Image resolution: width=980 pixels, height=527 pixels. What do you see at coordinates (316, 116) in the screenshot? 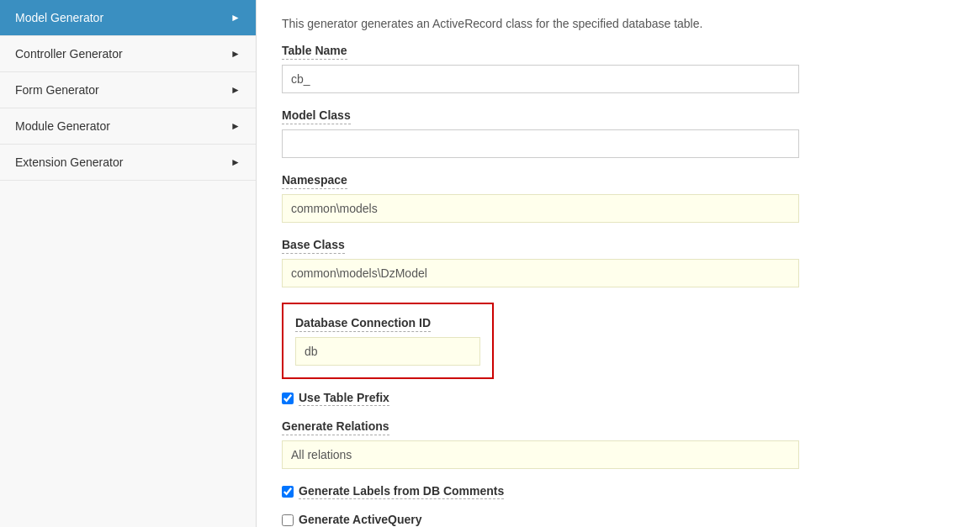
I see `model-class-label: Model Class` at bounding box center [316, 116].